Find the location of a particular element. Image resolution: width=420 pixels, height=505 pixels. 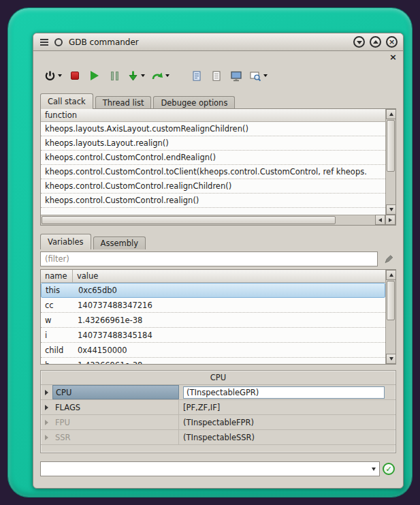

variable-row: i 140737488345184 is located at coordinates (213, 335).